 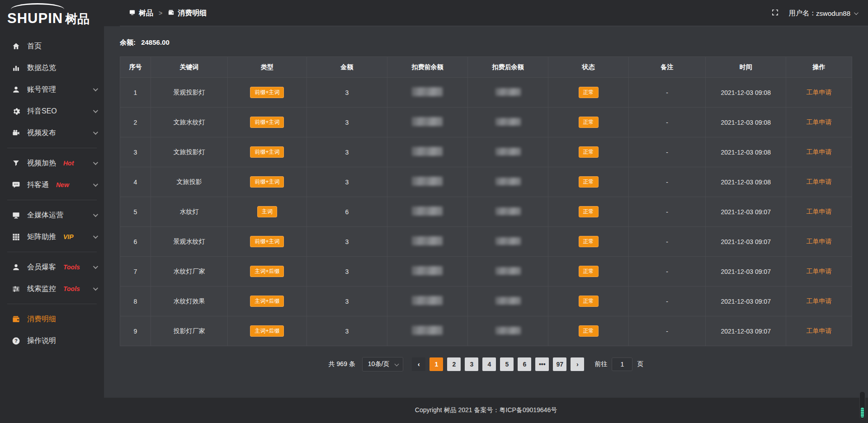 I want to click on sidebar-item-data-overview: 数据总览, so click(x=52, y=68).